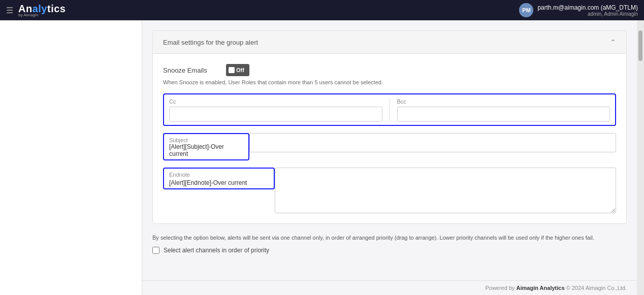  What do you see at coordinates (588, 10) in the screenshot?
I see `user-info: parth.m@aimagin.com (aMG_DTLM) admin, Ad…` at bounding box center [588, 10].